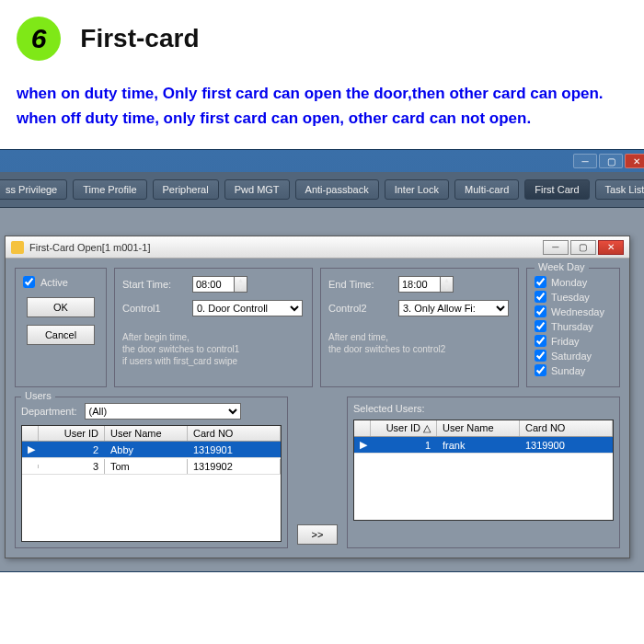 This screenshot has width=644, height=644. What do you see at coordinates (322, 109) in the screenshot?
I see `description-text: when on duty time, Only first card can o…` at bounding box center [322, 109].